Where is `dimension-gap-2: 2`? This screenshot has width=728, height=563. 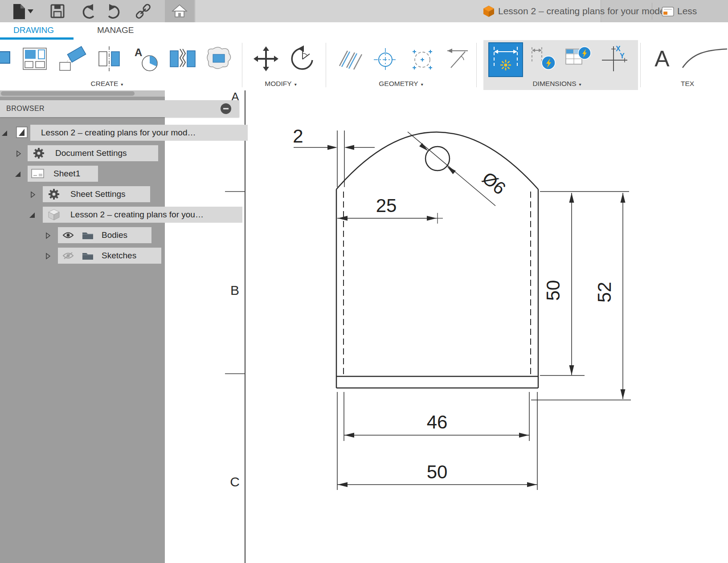 dimension-gap-2: 2 is located at coordinates (298, 136).